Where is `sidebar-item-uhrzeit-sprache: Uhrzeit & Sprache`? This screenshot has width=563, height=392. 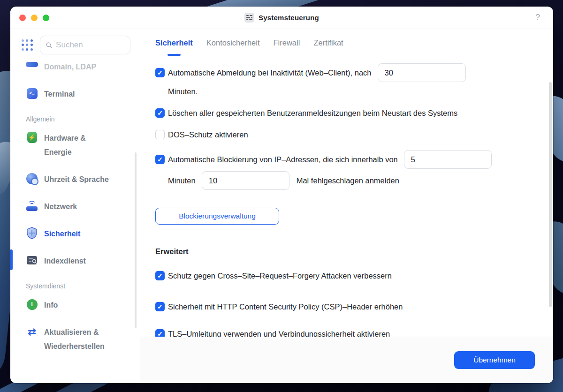
sidebar-item-uhrzeit-sprache: Uhrzeit & Sprache is located at coordinates (80, 180).